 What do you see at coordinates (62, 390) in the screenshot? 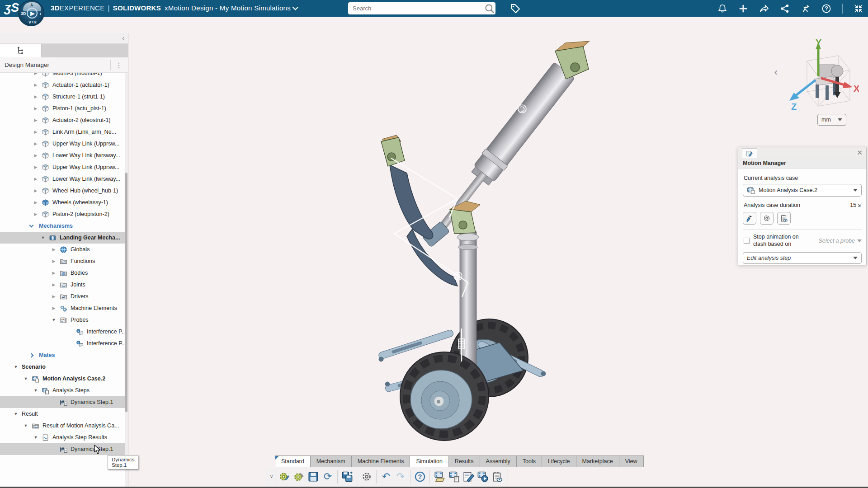
I see `tree-item: ▼Analysis Steps` at bounding box center [62, 390].